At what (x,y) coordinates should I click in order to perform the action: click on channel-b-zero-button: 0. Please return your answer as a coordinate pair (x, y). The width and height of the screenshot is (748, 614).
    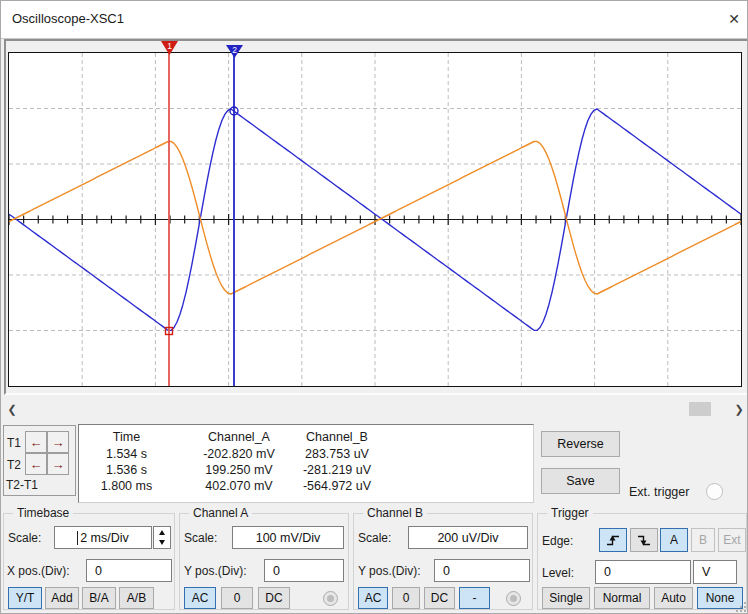
    Looking at the image, I should click on (406, 598).